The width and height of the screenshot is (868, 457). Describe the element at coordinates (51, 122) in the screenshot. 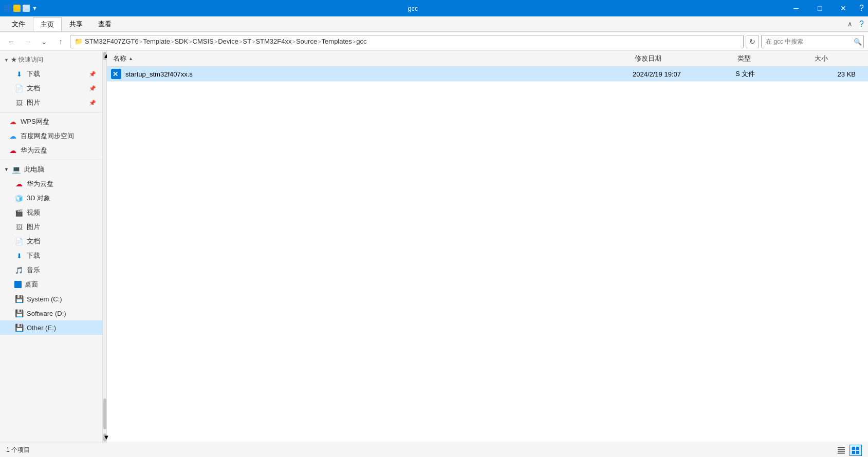

I see `sidebar-item-wps: ☁ WPS网盘` at that location.